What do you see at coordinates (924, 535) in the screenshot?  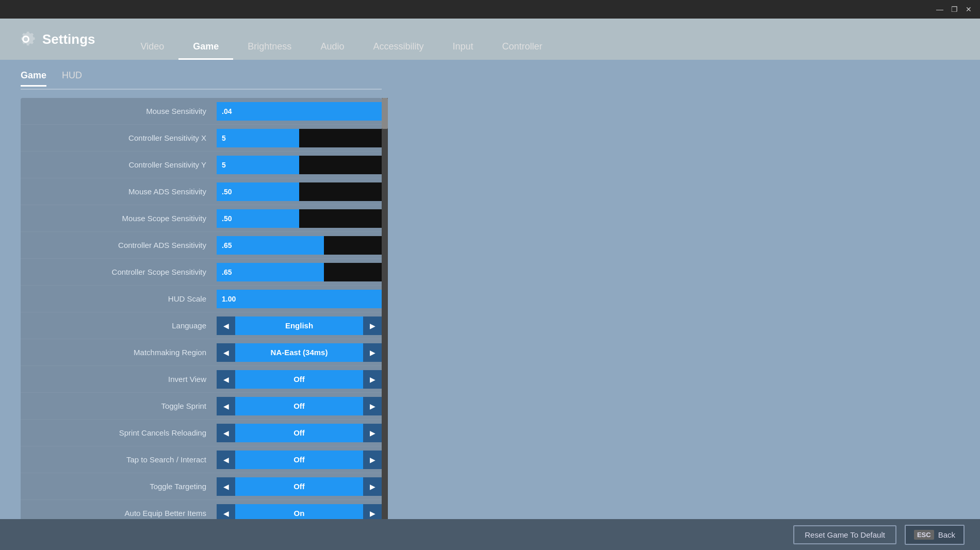 I see `esc-badge: ESC` at bounding box center [924, 535].